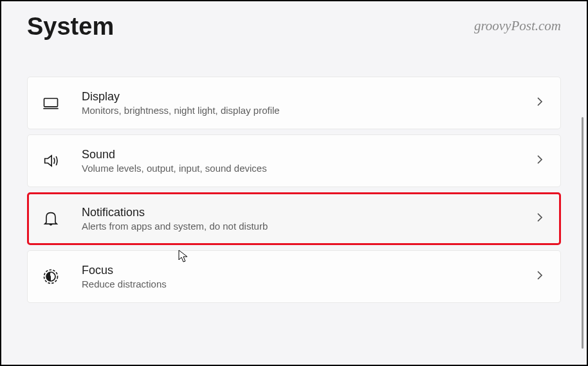 Image resolution: width=588 pixels, height=366 pixels. What do you see at coordinates (303, 111) in the screenshot?
I see `card-desc: Monitors, brightness, night light, displ…` at bounding box center [303, 111].